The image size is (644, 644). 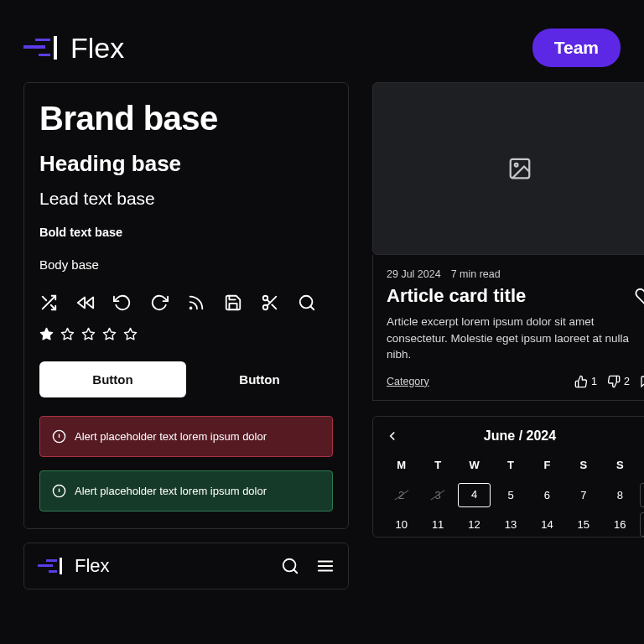 What do you see at coordinates (196, 303) in the screenshot?
I see `rss-icon` at bounding box center [196, 303].